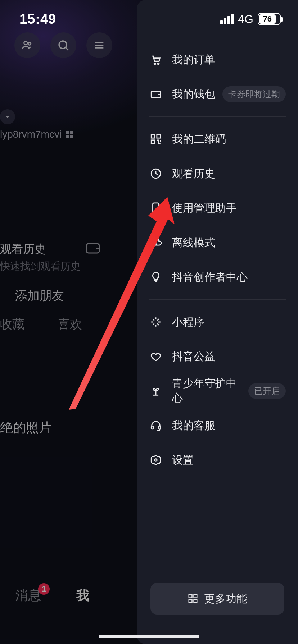 This screenshot has width=298, height=644. What do you see at coordinates (229, 174) in the screenshot?
I see `menu-label: 观看历史` at bounding box center [229, 174].